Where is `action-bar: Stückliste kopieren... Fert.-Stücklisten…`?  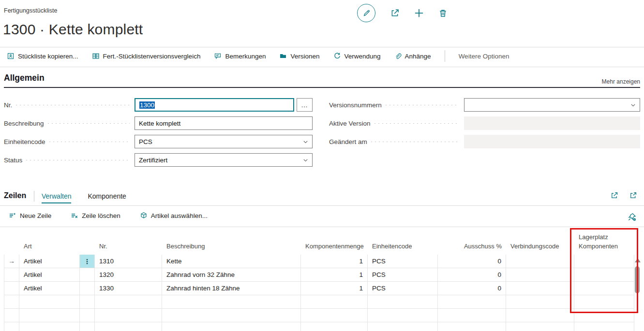
action-bar: Stückliste kopieren... Fert.-Stücklisten… is located at coordinates (325, 56).